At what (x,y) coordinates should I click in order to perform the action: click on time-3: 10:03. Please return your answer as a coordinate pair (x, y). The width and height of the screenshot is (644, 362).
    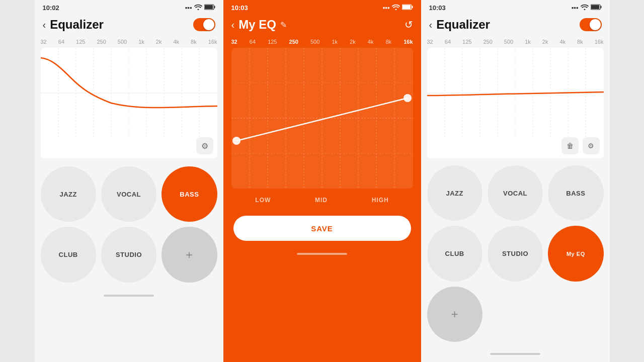
    Looking at the image, I should click on (438, 8).